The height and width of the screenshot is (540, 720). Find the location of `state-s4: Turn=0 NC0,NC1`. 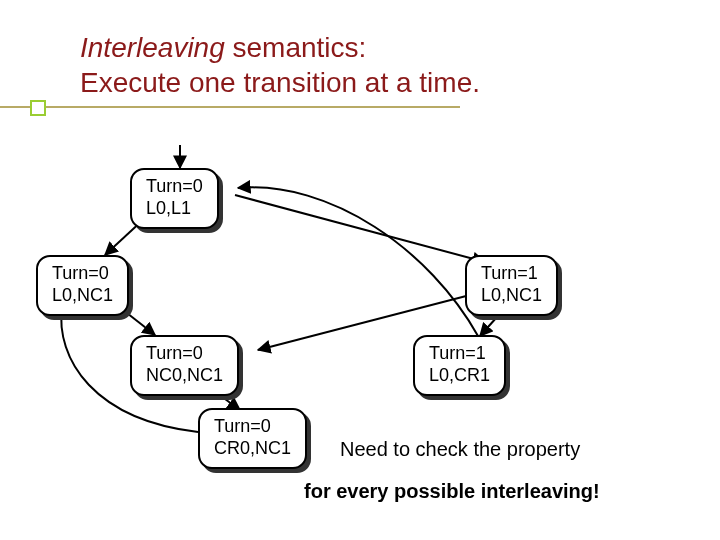

state-s4: Turn=0 NC0,NC1 is located at coordinates (184, 366).